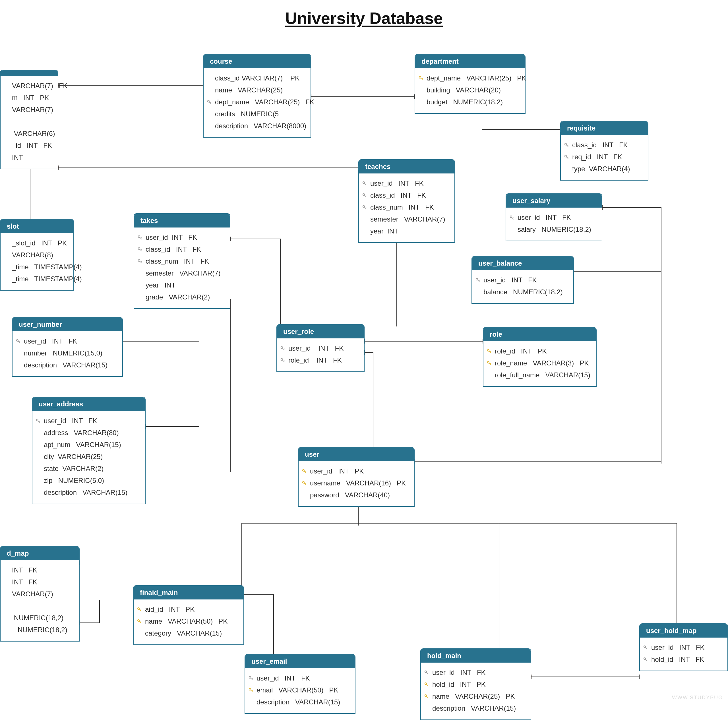 This screenshot has width=728, height=728. Describe the element at coordinates (92, 469) in the screenshot. I see `column-row: state VARCHAR(2)` at that location.